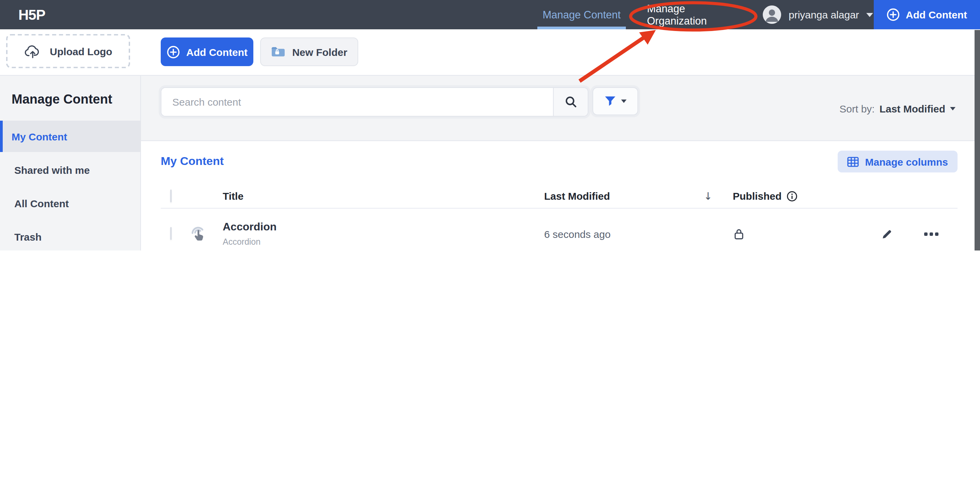  I want to click on sidebar-logo-panel: Upload Logo, so click(71, 53).